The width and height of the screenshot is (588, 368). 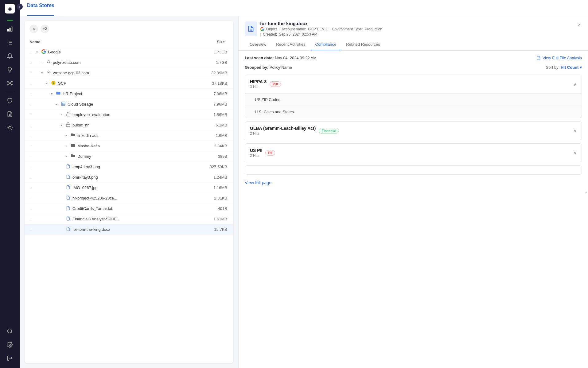 I want to click on file-name: GCP, so click(x=128, y=83).